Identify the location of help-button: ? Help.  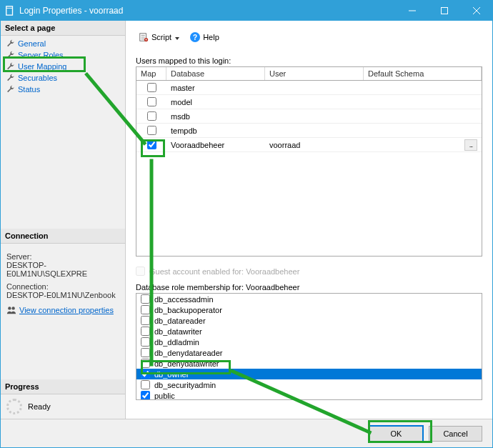
(204, 37).